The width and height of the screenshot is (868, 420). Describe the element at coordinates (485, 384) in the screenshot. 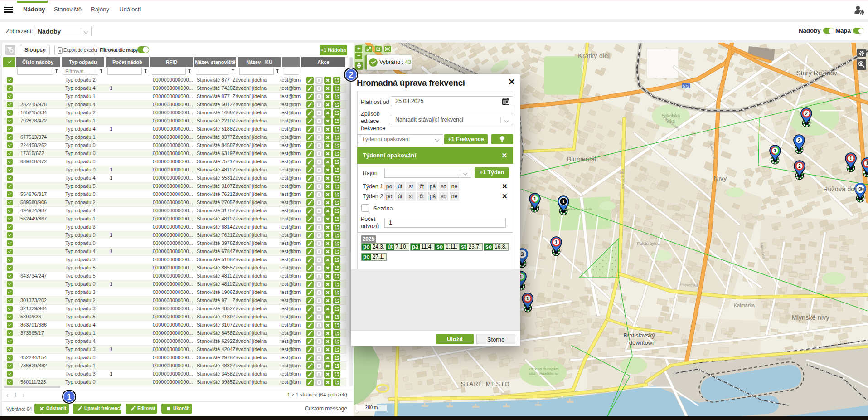

I see `svg-text: STARÉ MESTO` at that location.